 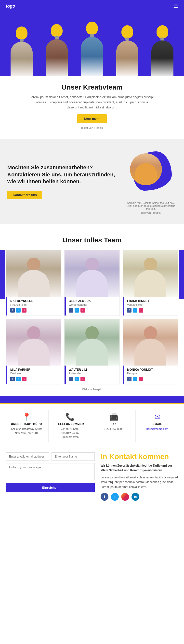 I want to click on header: logo ☰, so click(x=92, y=6).